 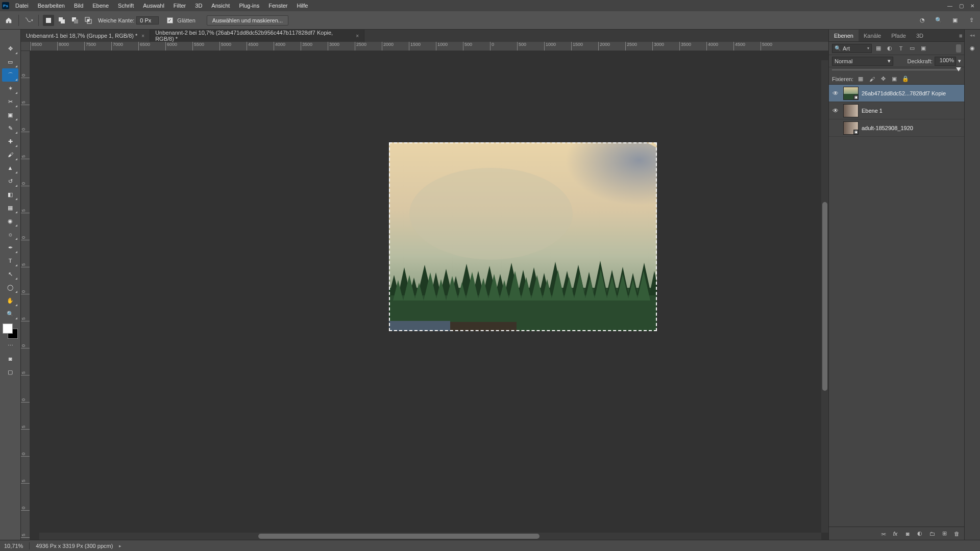 What do you see at coordinates (26, 46) in the screenshot?
I see `ruler-origin` at bounding box center [26, 46].